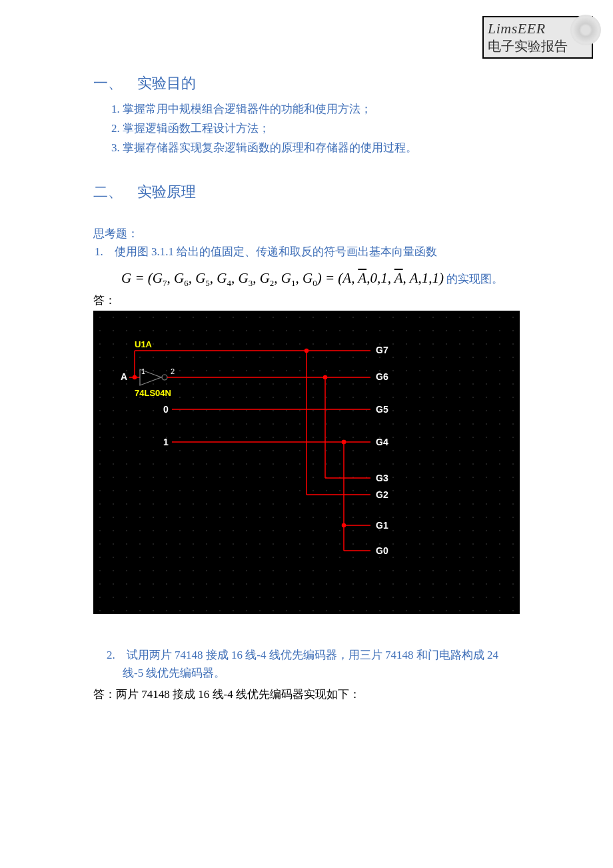 This screenshot has width=613, height=868. I want to click on logo-text-cn: 电子实验报告, so click(538, 47).